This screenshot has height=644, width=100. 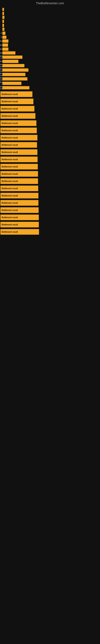 What do you see at coordinates (50, 79) in the screenshot?
I see `chart-bar-row: Bottleneck resul` at bounding box center [50, 79].